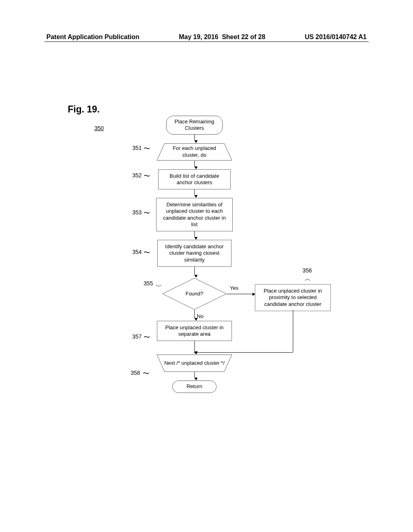 The width and height of the screenshot is (413, 532). What do you see at coordinates (194, 387) in the screenshot?
I see `terminator-return: Return` at bounding box center [194, 387].